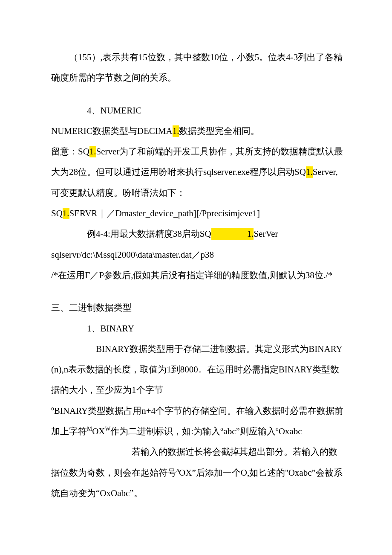 The width and height of the screenshot is (392, 555). Describe the element at coordinates (198, 328) in the screenshot. I see `heading-1-binary: 1、BINARY` at that location.